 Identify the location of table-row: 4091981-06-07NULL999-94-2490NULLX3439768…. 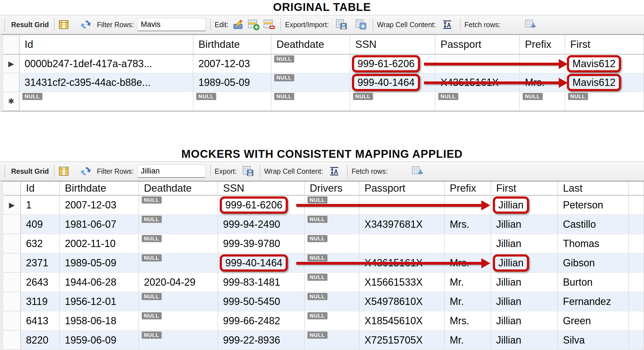
(324, 224).